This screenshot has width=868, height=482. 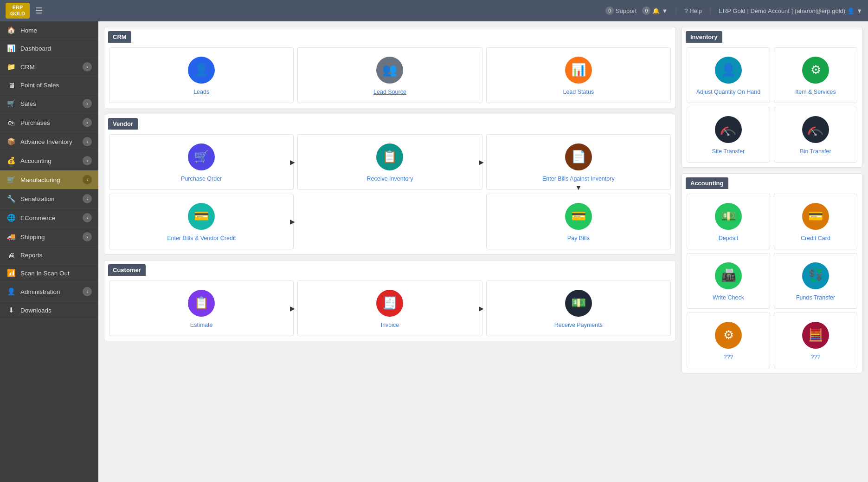 I want to click on hamburger-icon: ☰, so click(x=39, y=11).